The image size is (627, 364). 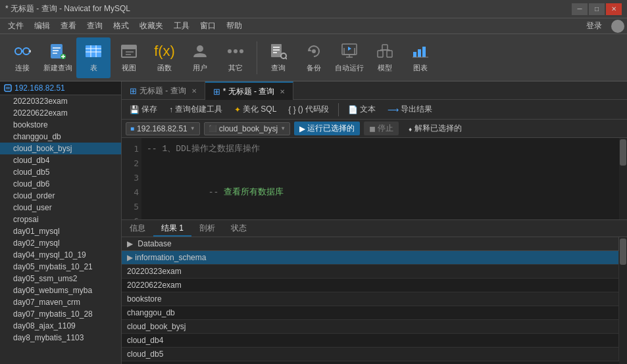 What do you see at coordinates (623, 179) in the screenshot?
I see `editor-scrollbar` at bounding box center [623, 179].